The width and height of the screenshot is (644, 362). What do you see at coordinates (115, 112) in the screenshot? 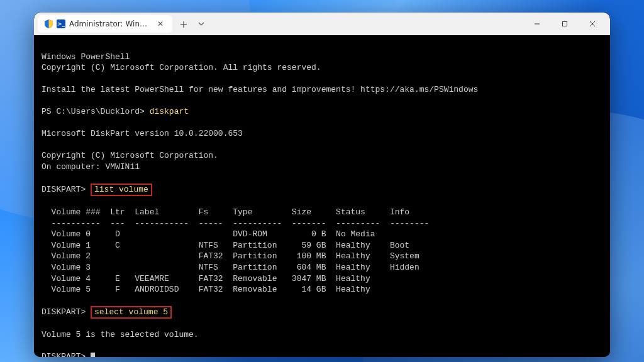
I see `prompt-line: PS C:\Users\Ducklord> diskpart` at bounding box center [115, 112].